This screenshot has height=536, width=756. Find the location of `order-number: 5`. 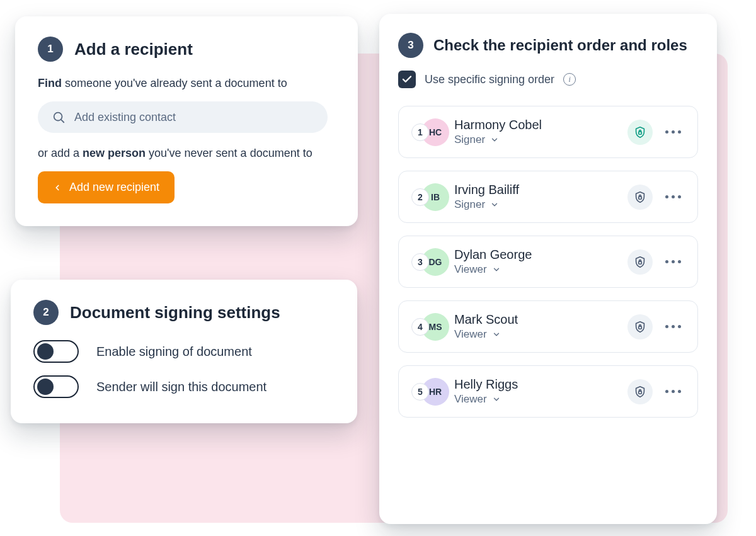

order-number: 5 is located at coordinates (420, 392).